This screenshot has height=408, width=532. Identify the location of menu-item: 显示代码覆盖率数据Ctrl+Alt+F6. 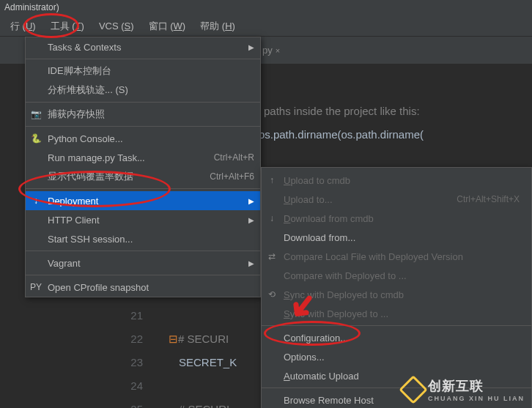
(143, 177).